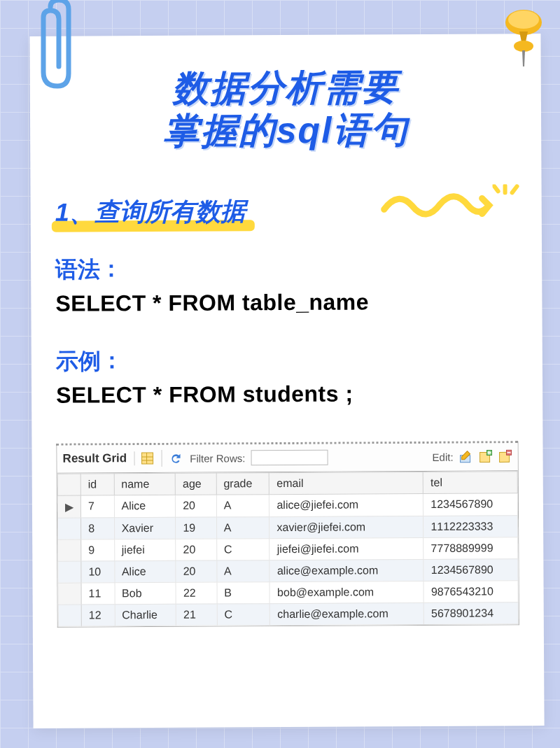 Image resolution: width=560 pixels, height=748 pixels. I want to click on cell-name: Charlie, so click(146, 614).